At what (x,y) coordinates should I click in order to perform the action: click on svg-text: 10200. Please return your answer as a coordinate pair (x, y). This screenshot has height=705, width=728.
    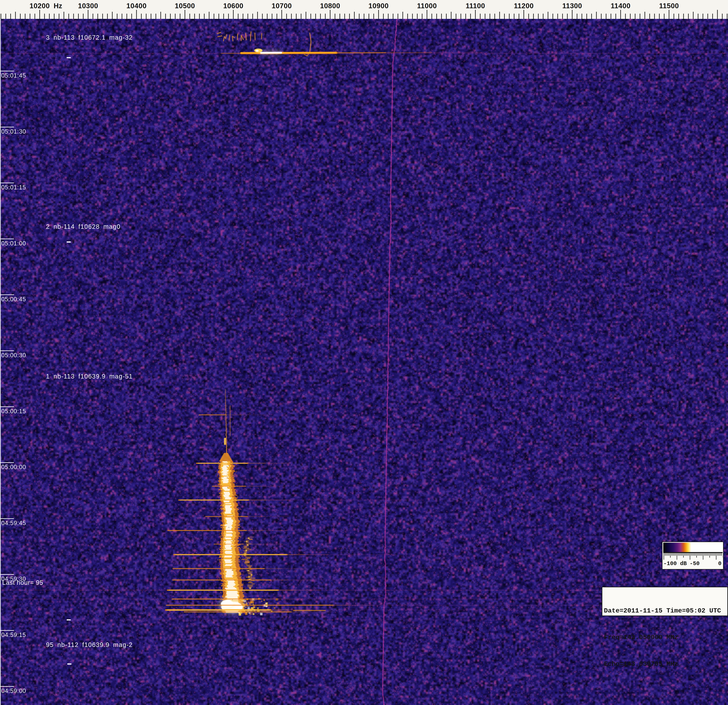
    Looking at the image, I should click on (39, 6).